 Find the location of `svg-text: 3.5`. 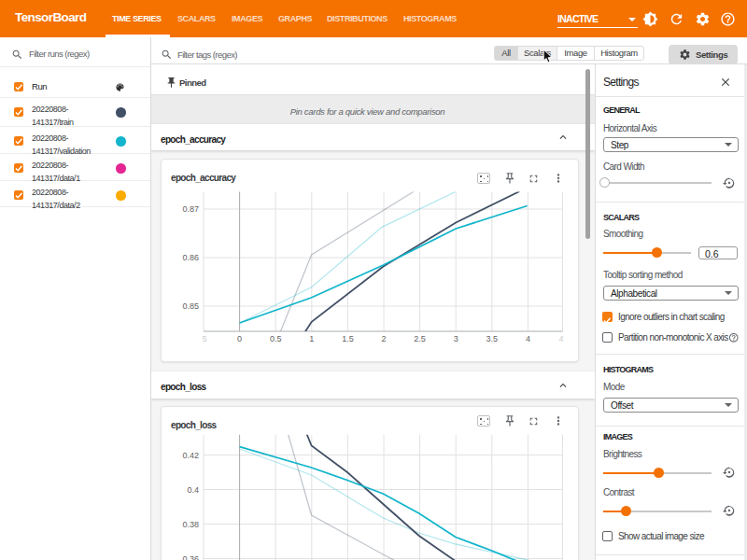

svg-text: 3.5 is located at coordinates (493, 339).